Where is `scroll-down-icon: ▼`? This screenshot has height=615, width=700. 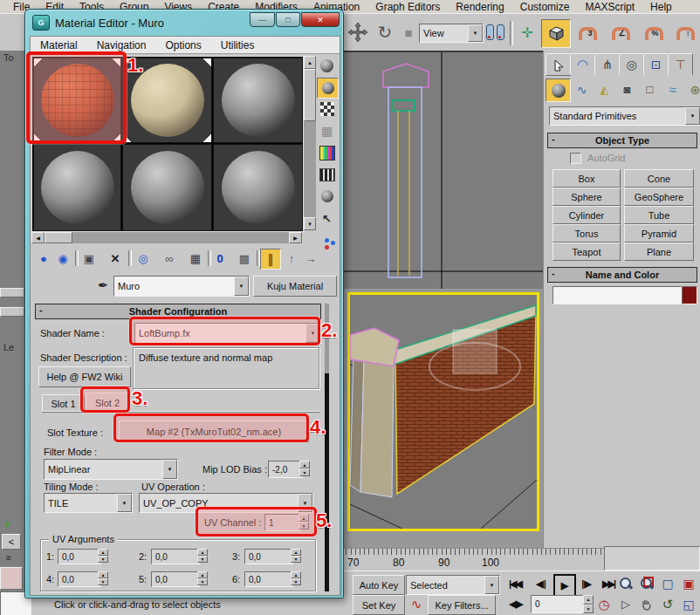
scroll-down-icon: ▼ is located at coordinates (310, 223).